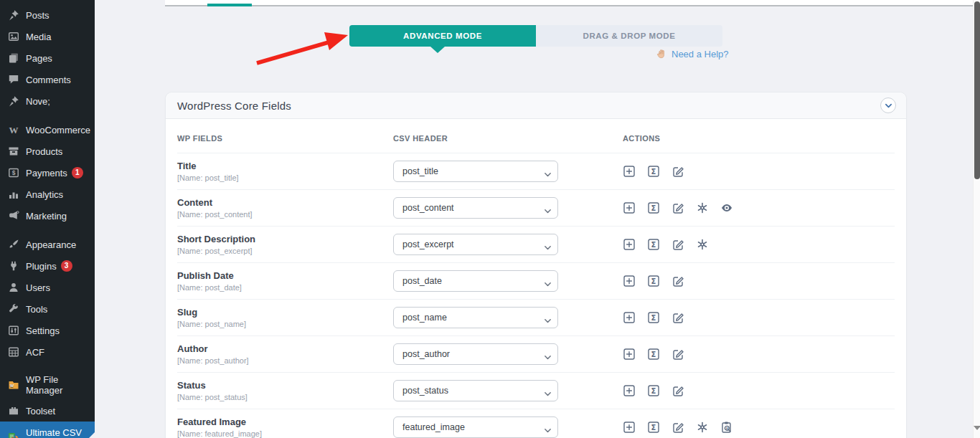  I want to click on sidebar-item-settings: Settings, so click(47, 330).